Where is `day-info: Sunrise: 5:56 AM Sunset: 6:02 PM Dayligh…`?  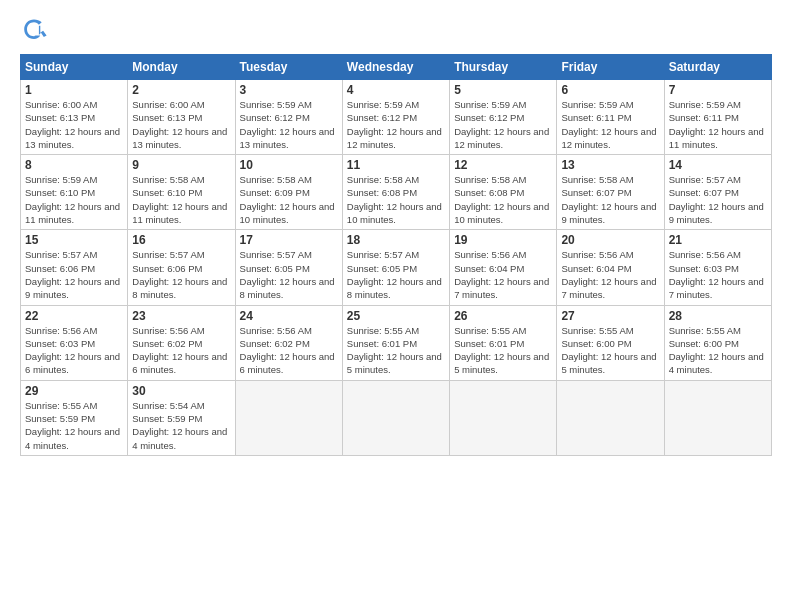 day-info: Sunrise: 5:56 AM Sunset: 6:02 PM Dayligh… is located at coordinates (181, 350).